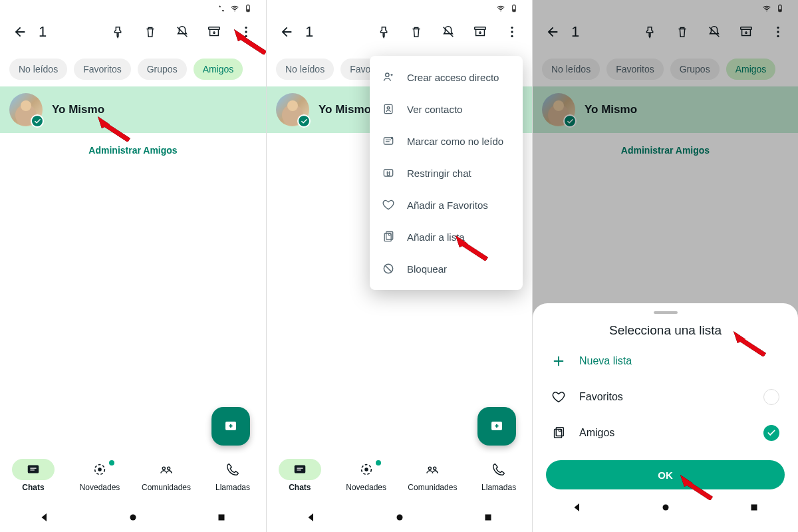  Describe the element at coordinates (559, 361) in the screenshot. I see `plus-icon` at that location.